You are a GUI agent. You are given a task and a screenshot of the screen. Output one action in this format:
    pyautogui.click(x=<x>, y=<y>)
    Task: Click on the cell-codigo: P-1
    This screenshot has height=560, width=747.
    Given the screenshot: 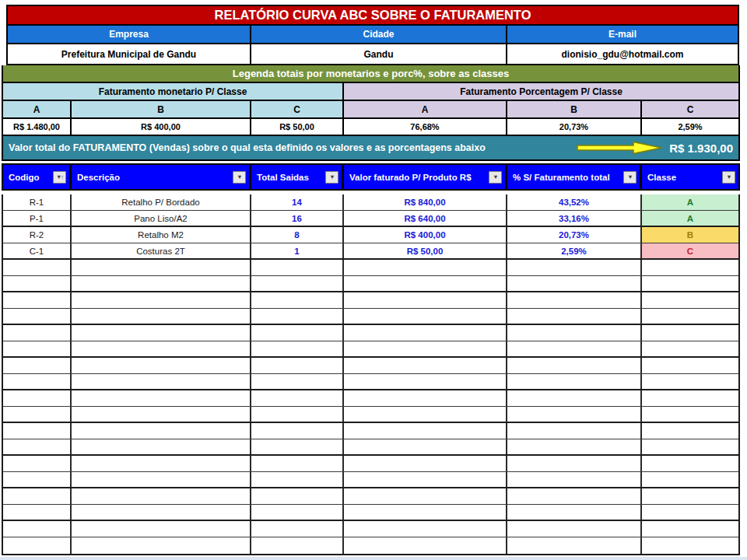 What is the action you would take?
    pyautogui.click(x=37, y=218)
    